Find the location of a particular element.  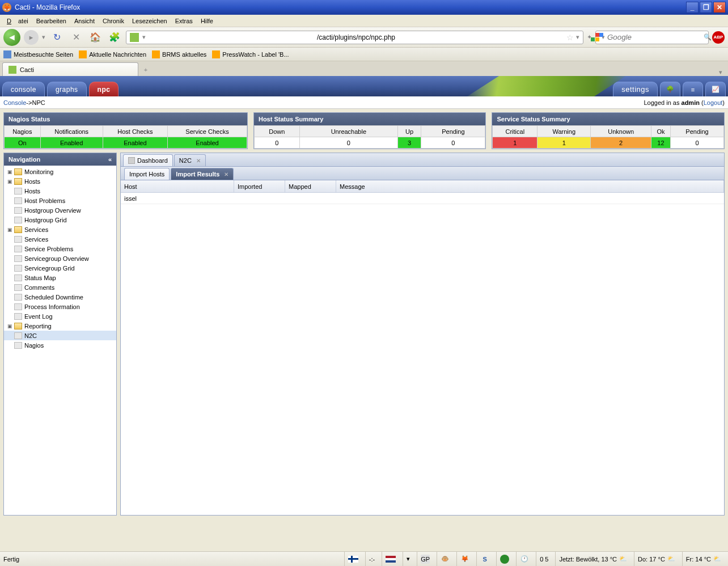

tree-hostgroup-overview: Hostgroup Overview is located at coordinates (60, 210).